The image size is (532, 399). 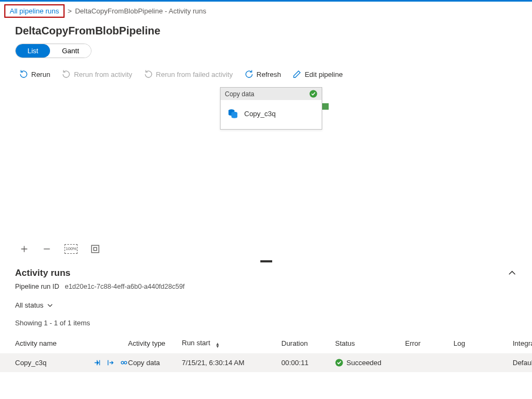 I want to click on pencil-icon, so click(x=297, y=74).